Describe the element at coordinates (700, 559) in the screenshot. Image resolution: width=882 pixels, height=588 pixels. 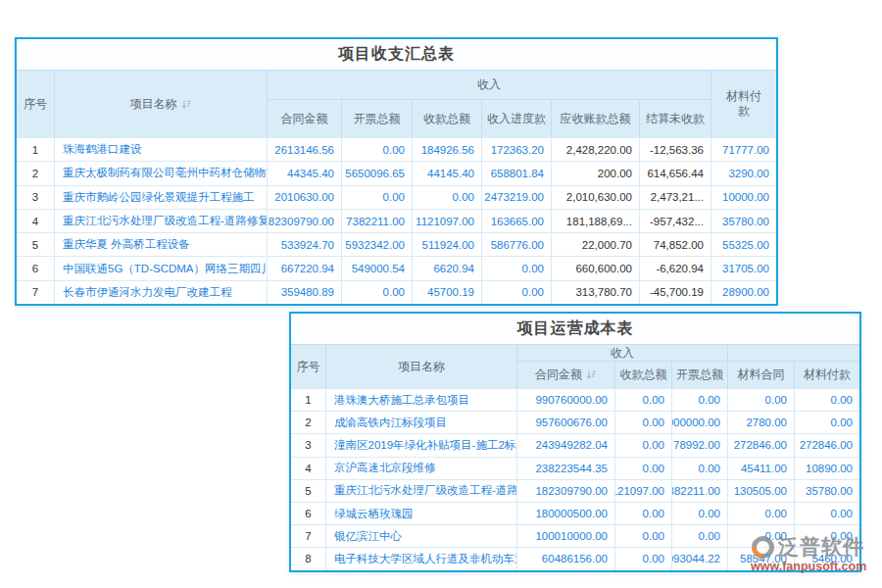
I see `cell-invoice-total: 2093044.22` at that location.